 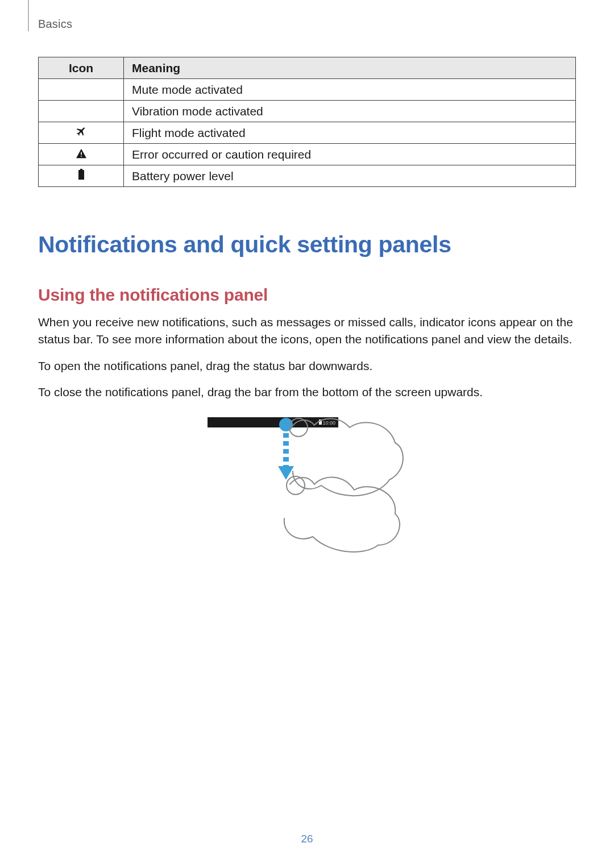 I want to click on page-title: Notifications and quick setting panels, so click(x=307, y=244).